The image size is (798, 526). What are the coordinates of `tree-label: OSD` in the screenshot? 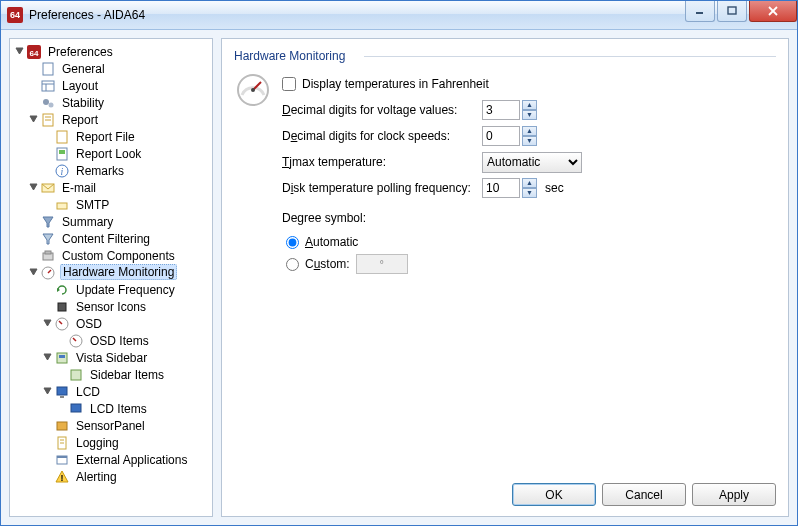 It's located at (89, 324).